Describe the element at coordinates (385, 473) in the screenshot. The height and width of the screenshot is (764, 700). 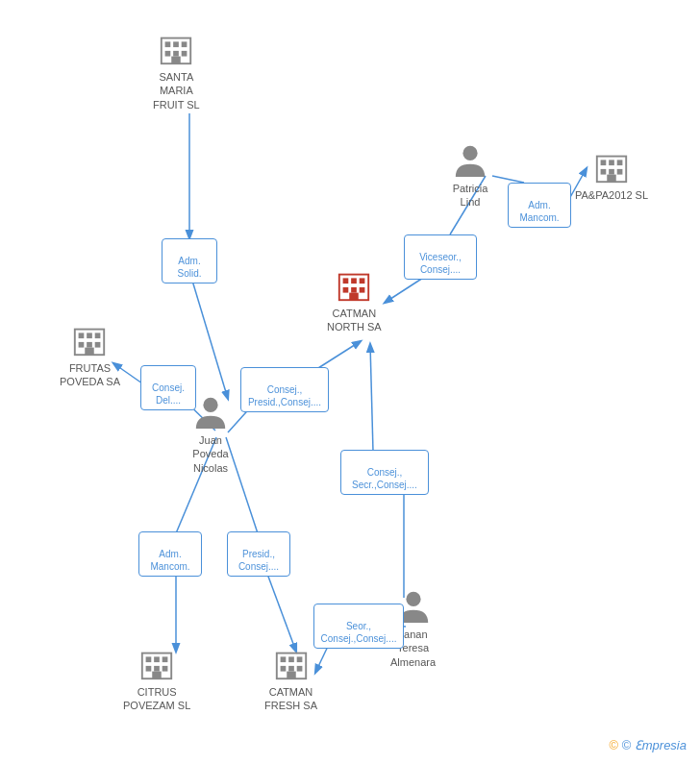
I see `role-box-consej-secr: Consej., Secr.,Consej....` at that location.